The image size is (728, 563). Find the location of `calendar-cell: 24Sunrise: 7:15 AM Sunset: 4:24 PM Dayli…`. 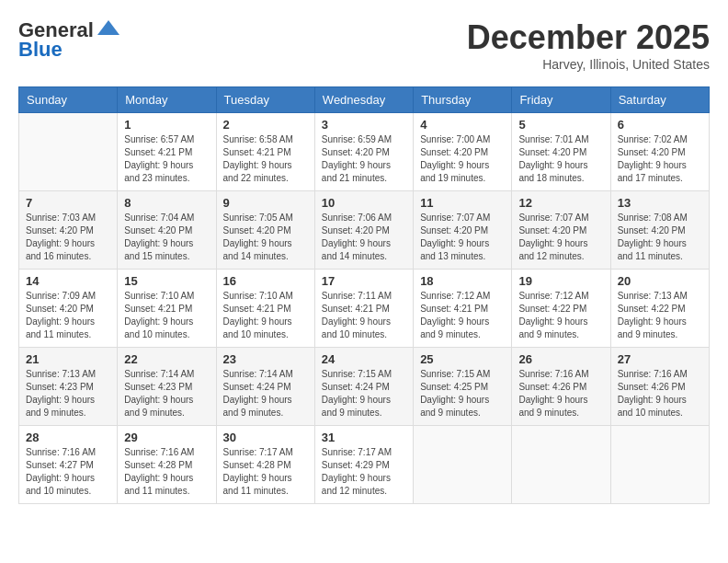

calendar-cell: 24Sunrise: 7:15 AM Sunset: 4:24 PM Dayli… is located at coordinates (364, 386).